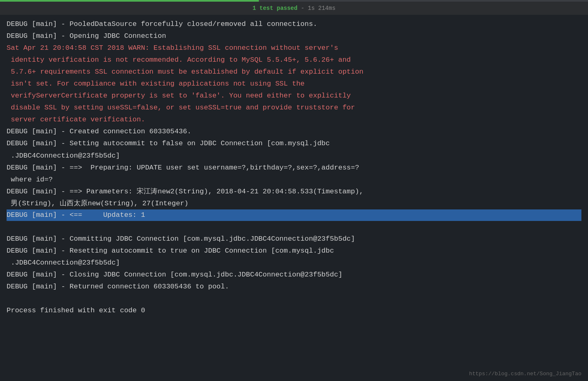 The image size is (588, 381). What do you see at coordinates (168, 143) in the screenshot?
I see `console-line: DEBUG [main] - Setting autocommit to fal…` at bounding box center [168, 143].